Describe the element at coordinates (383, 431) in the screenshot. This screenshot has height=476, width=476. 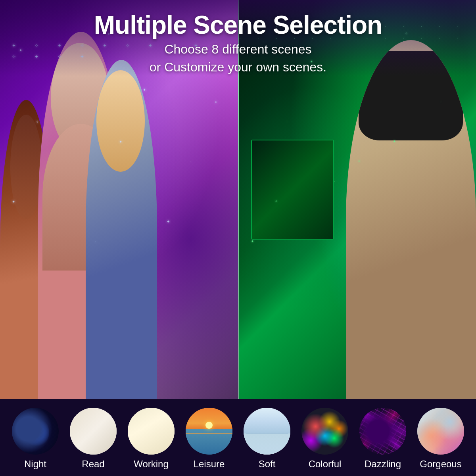
I see `scene-circle-dazzling` at that location.